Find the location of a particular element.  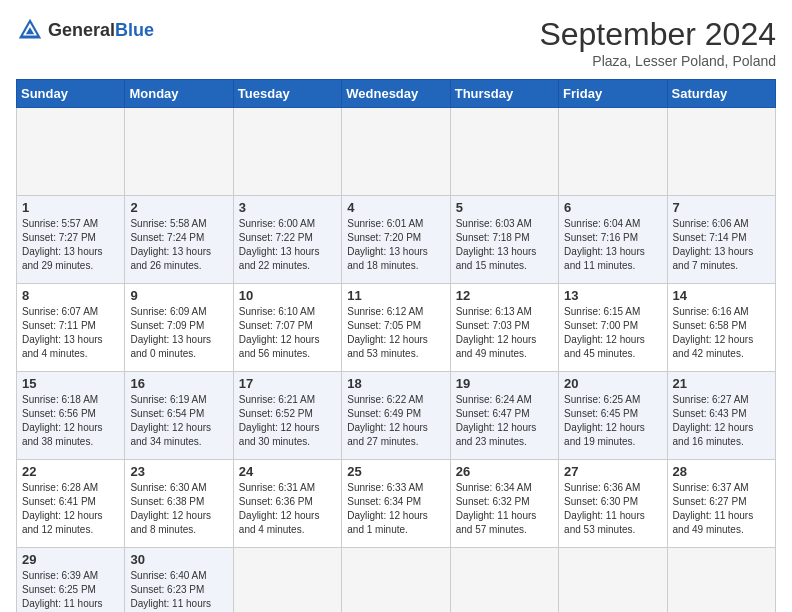

day-info: Sunrise: 6:10 AM Sunset: 7:07 PM Dayligh… is located at coordinates (288, 333).